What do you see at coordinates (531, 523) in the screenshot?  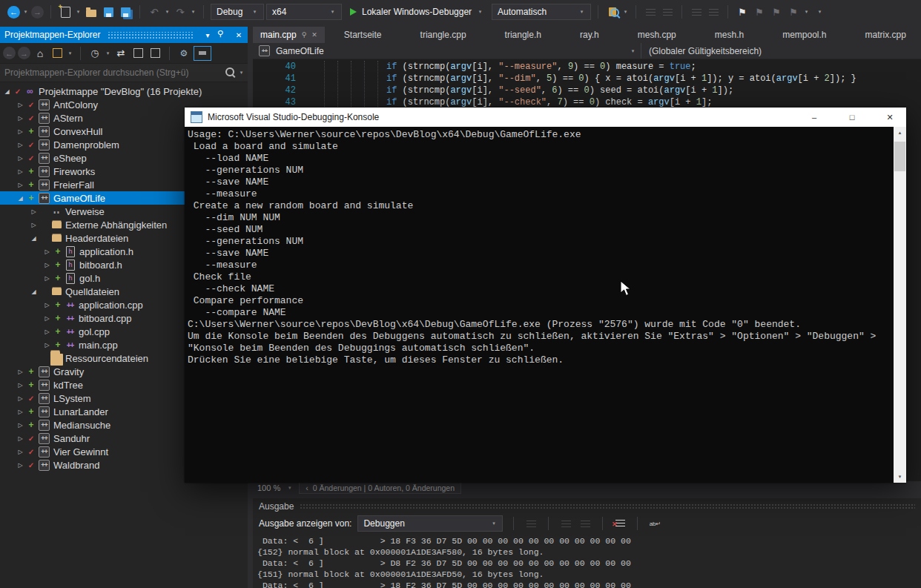 I see `find-message-icon` at bounding box center [531, 523].